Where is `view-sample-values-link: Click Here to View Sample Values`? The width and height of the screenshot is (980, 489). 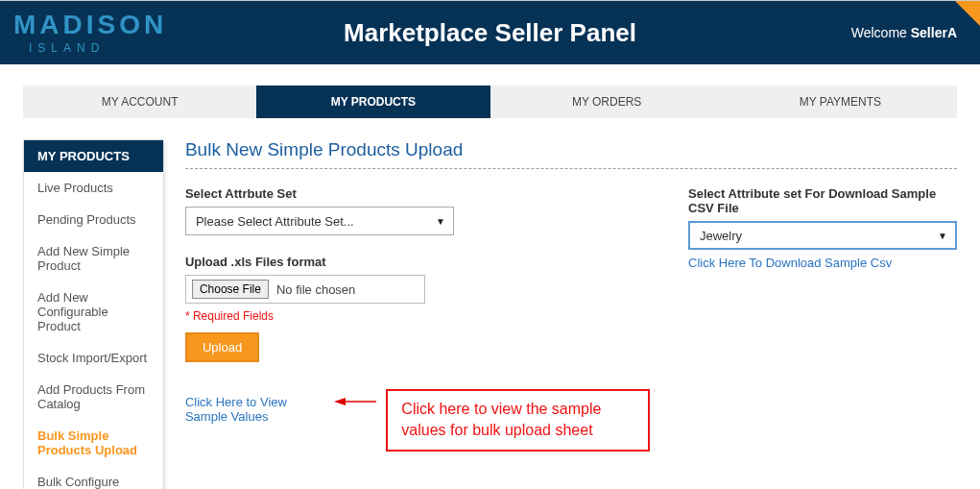 view-sample-values-link: Click Here to View Sample Values is located at coordinates (255, 409).